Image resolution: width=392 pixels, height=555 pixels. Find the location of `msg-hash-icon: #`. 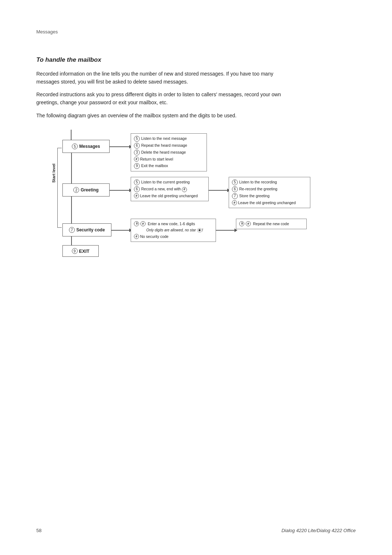

msg-hash-icon: # is located at coordinates (136, 159).